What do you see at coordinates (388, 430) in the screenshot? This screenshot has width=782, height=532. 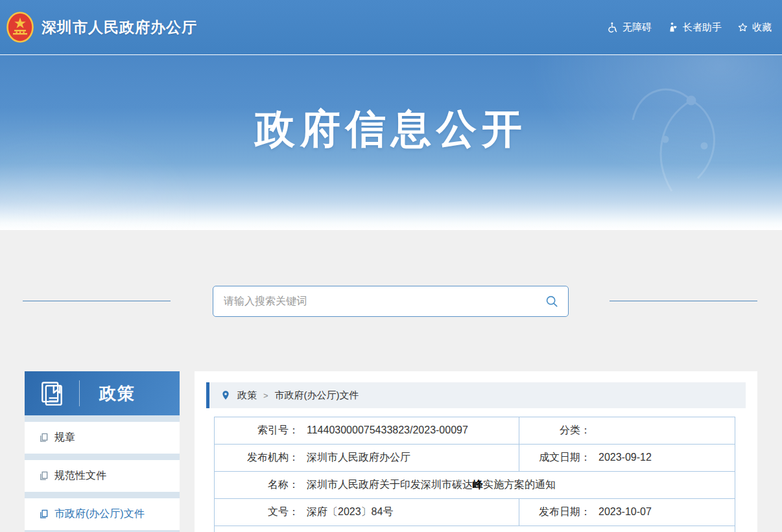 I see `index-number-value: 114403000075433823/2023-00097` at bounding box center [388, 430].